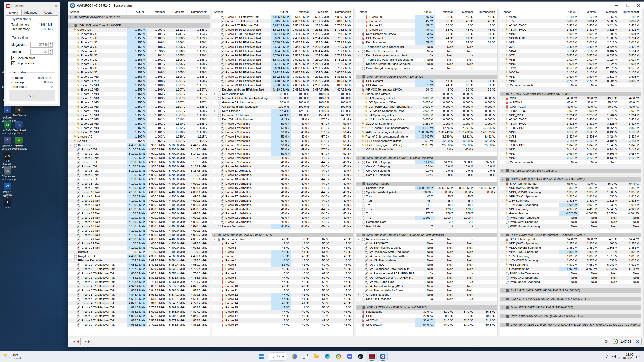 Image resolution: width=644 pixels, height=362 pixels. What do you see at coordinates (283, 26) in the screenshot?
I see `sensor-row: E-core 9 T0 Effektiver Takt3,612.9 MHz2,…` at bounding box center [283, 26].